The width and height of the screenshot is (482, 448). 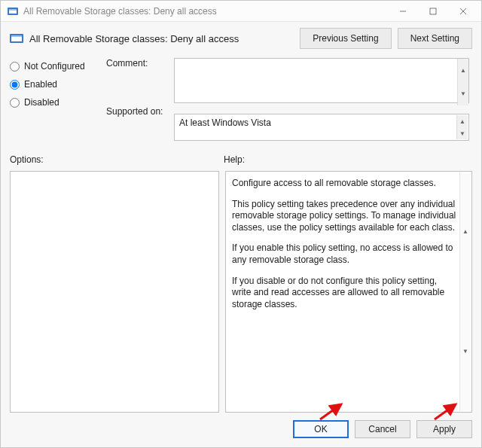 I want to click on field-inputs: ▲▼ At least Windows Vista ▲▼, so click(x=323, y=99).